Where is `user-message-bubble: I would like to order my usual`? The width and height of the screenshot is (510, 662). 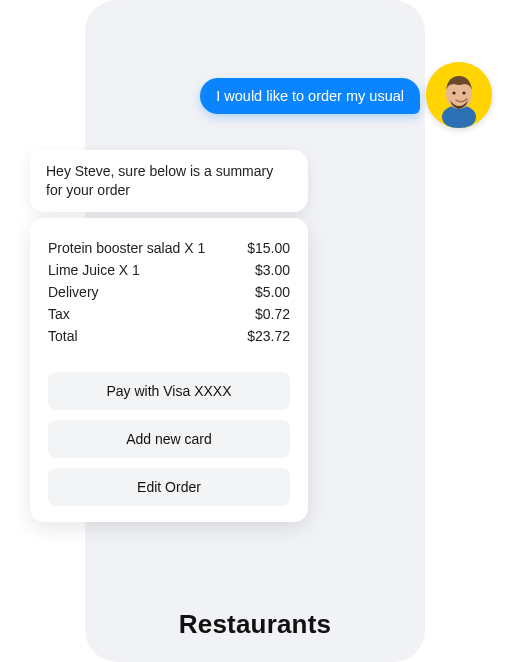
user-message-bubble: I would like to order my usual is located at coordinates (310, 96).